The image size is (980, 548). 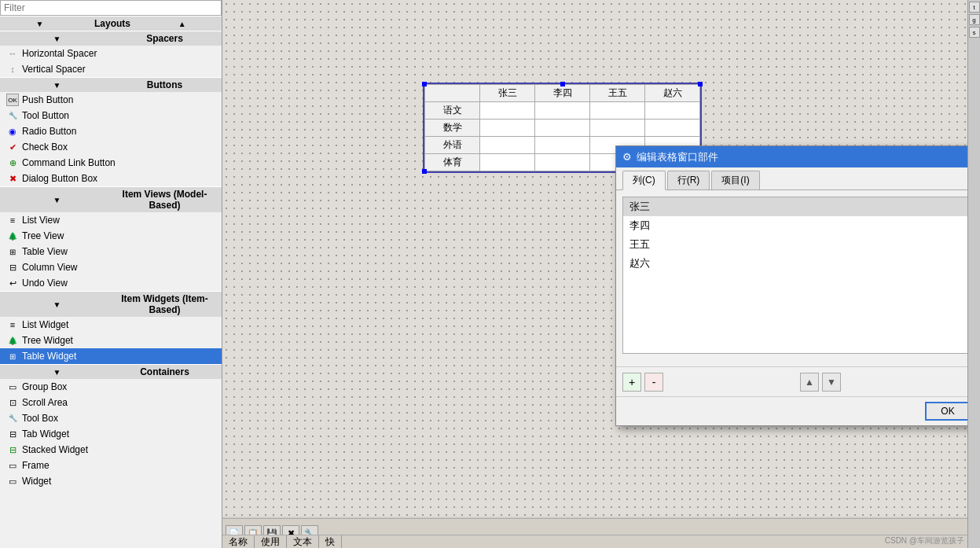 What do you see at coordinates (974, 32) in the screenshot?
I see `right-strip-btn-3: s` at bounding box center [974, 32].